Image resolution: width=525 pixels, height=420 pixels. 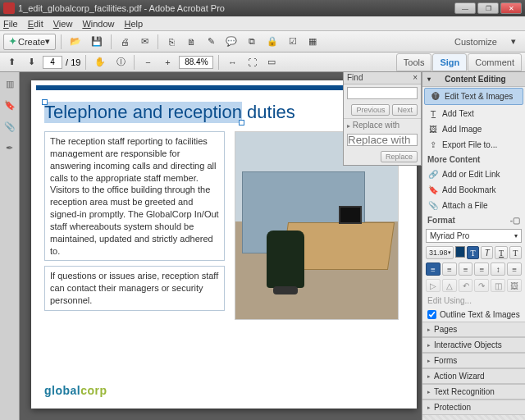 What do you see at coordinates (415, 77) in the screenshot?
I see `find-close-icon: ×` at bounding box center [415, 77].